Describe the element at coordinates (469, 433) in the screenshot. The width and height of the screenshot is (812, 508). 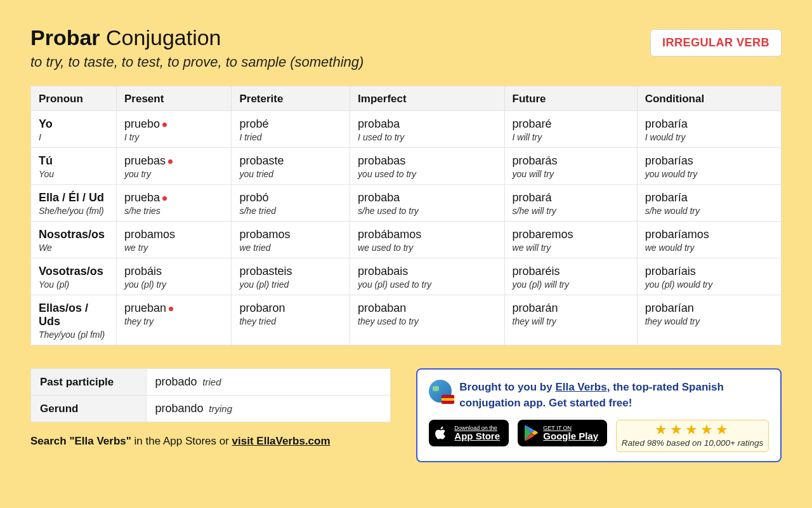
I see `app-store-button: Download on the App Store` at that location.